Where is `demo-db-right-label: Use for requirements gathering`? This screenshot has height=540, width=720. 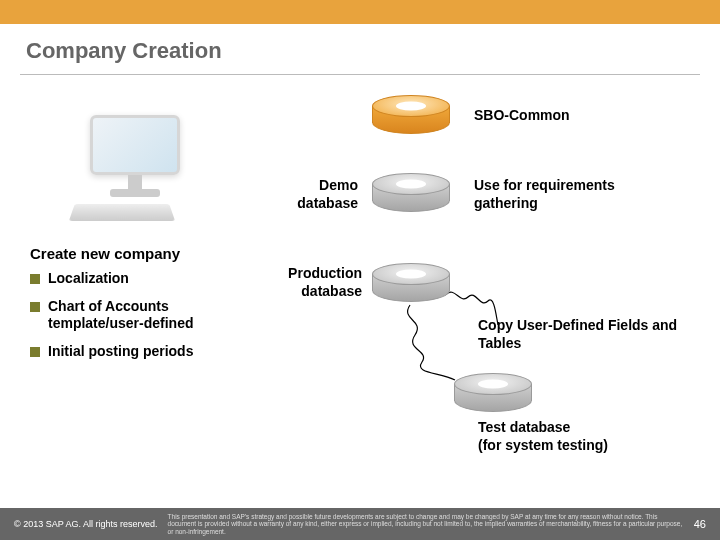 demo-db-right-label: Use for requirements gathering is located at coordinates (569, 194).